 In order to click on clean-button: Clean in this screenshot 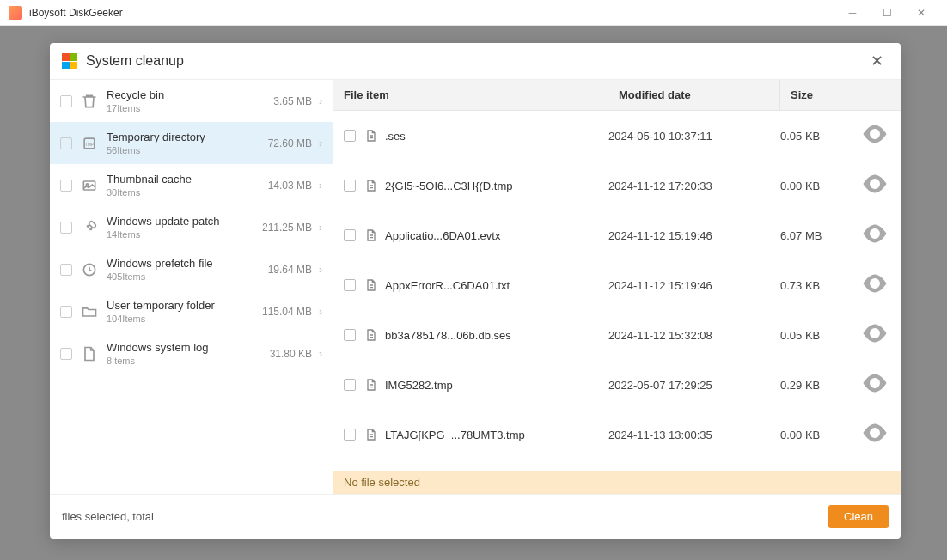, I will do `click(858, 517)`.